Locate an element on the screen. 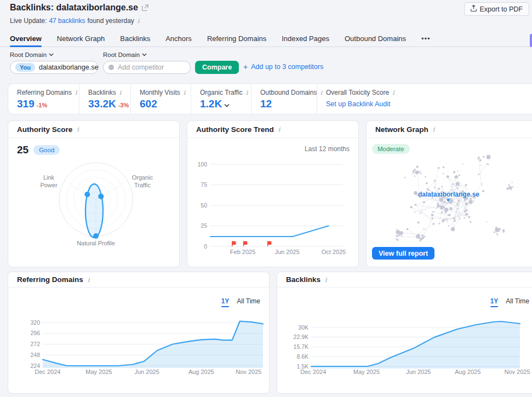  floating-widget-sliver is located at coordinates (531, 41).